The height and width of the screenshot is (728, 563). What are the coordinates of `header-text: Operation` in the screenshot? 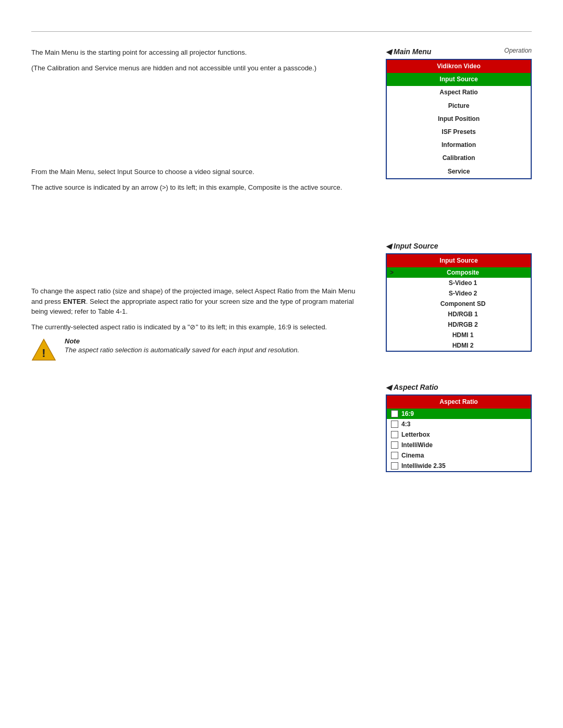 It's located at (518, 51).